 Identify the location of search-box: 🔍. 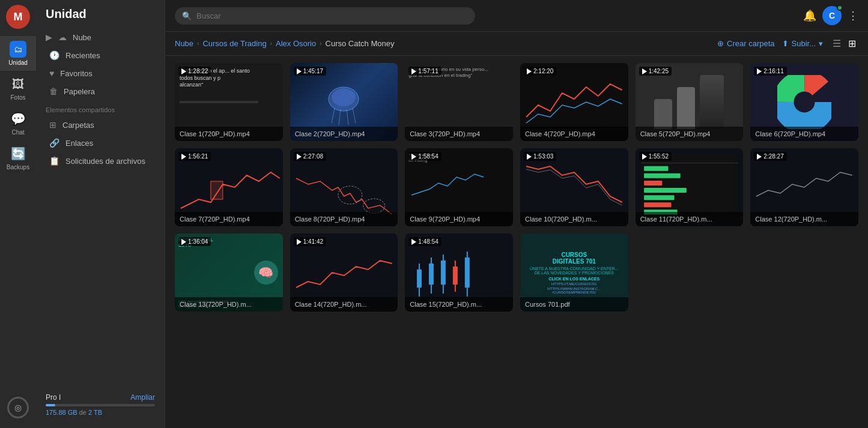
(325, 16).